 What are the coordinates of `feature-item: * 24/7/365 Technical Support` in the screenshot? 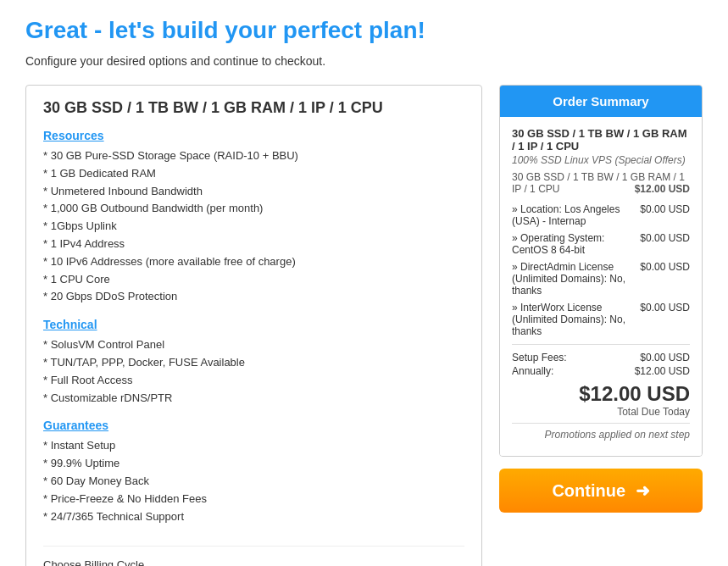 It's located at (254, 517).